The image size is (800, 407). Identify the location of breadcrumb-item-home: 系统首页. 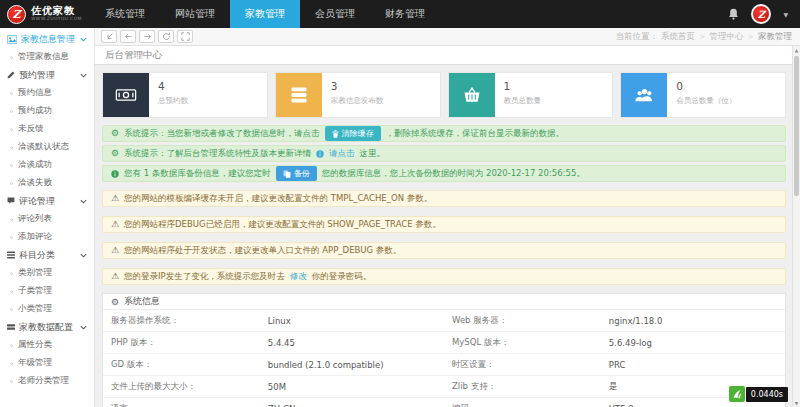
(678, 37).